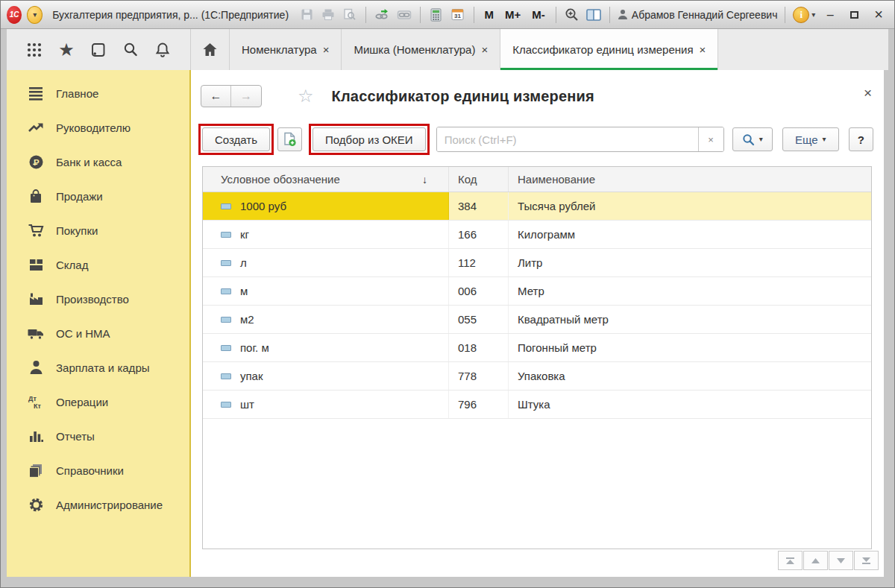 This screenshot has width=895, height=588. I want to click on sidebar-item-administrirovanie: Администрирование, so click(98, 505).